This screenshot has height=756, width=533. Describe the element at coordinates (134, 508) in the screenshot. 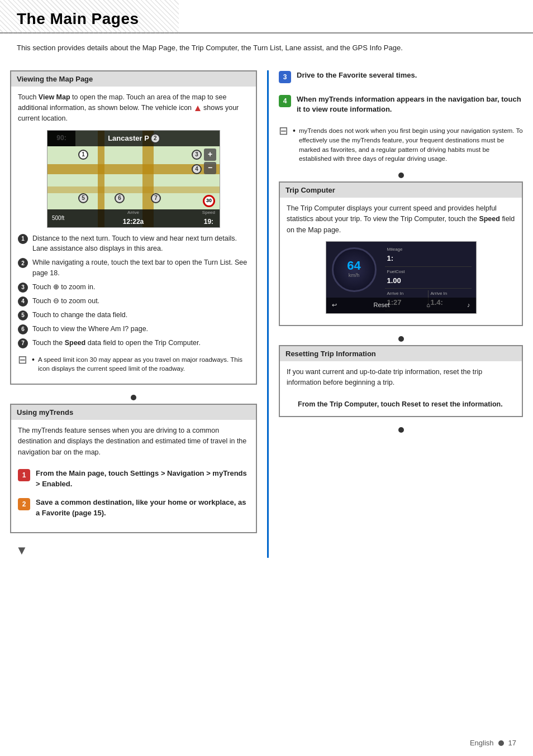

I see `mytrends-step-2: 2 Save a common destination, like your h…` at that location.